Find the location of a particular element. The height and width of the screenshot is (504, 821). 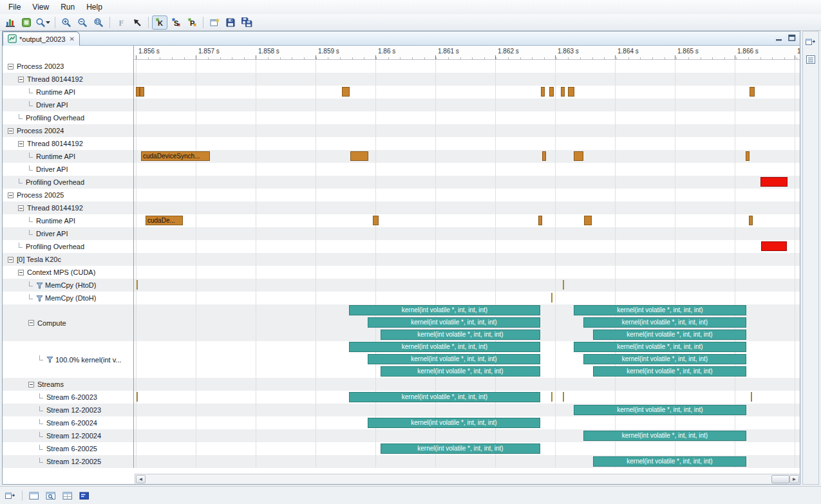

tree-row-stream-6-20023: Stream 6-20023 is located at coordinates (68, 397).